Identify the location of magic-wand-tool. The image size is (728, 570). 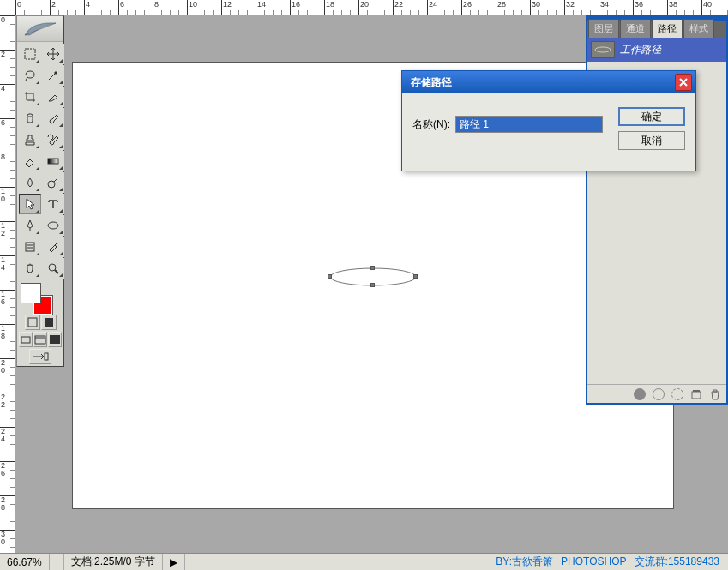
(53, 75).